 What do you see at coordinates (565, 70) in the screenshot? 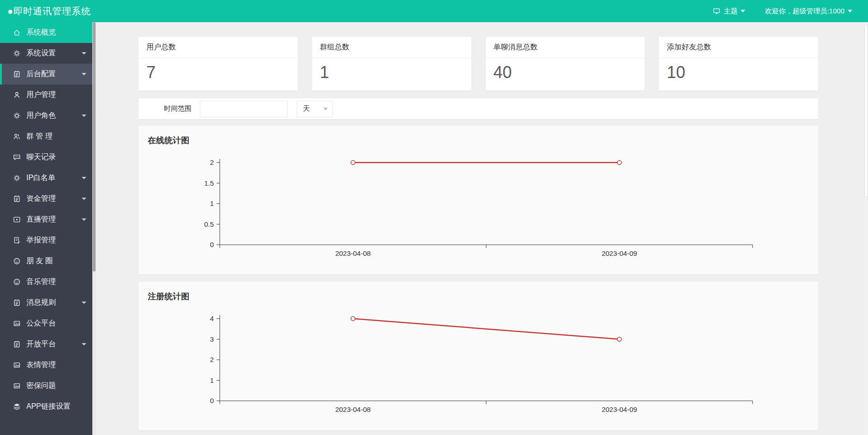
I see `stat-card-value: 40` at bounding box center [565, 70].